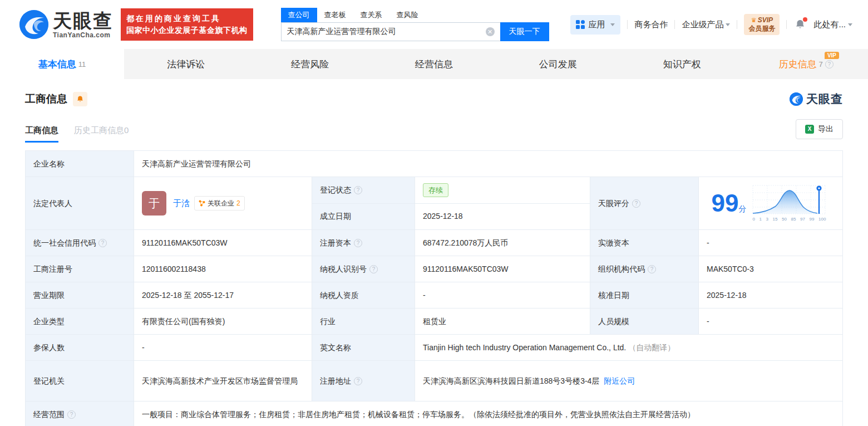 This screenshot has width=868, height=426. What do you see at coordinates (80, 414) in the screenshot?
I see `field-label: 经营范围?` at bounding box center [80, 414].